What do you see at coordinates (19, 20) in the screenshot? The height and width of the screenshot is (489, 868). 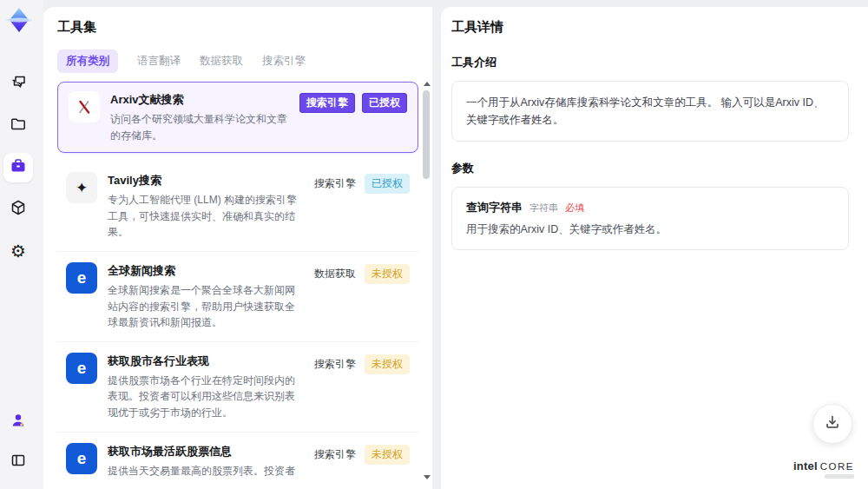 I see `app-logo` at bounding box center [19, 20].